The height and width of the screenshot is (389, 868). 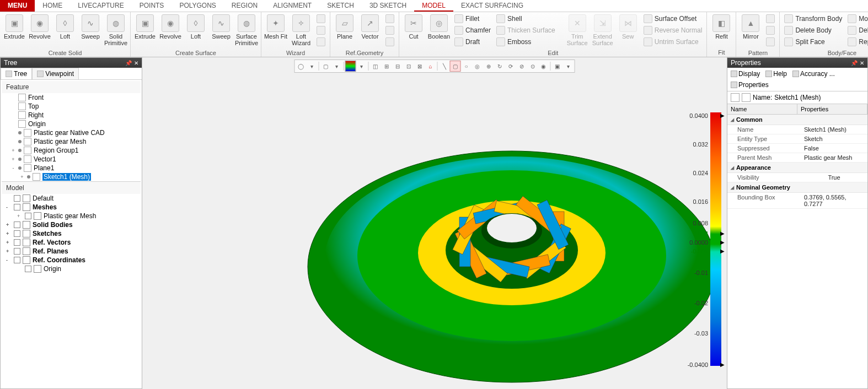 What do you see at coordinates (71, 207) in the screenshot?
I see `model-node: -Meshes` at bounding box center [71, 207].